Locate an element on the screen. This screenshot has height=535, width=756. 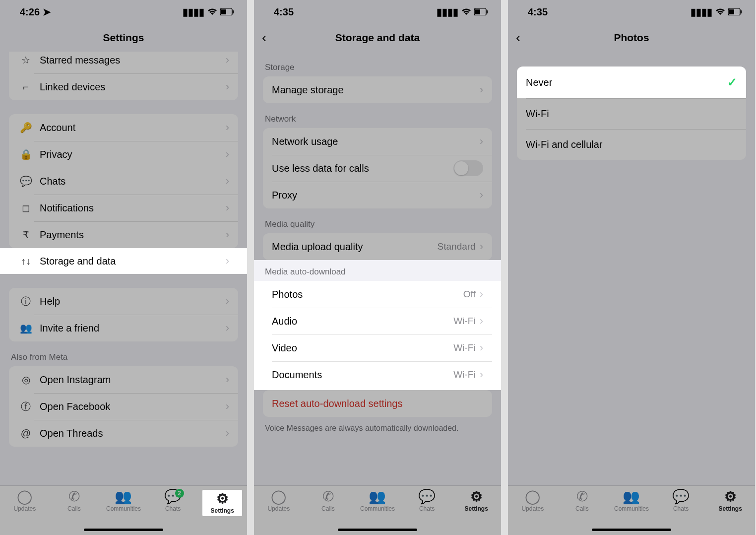
row-instagram: ◎ Open Instagram › is located at coordinates (124, 380).